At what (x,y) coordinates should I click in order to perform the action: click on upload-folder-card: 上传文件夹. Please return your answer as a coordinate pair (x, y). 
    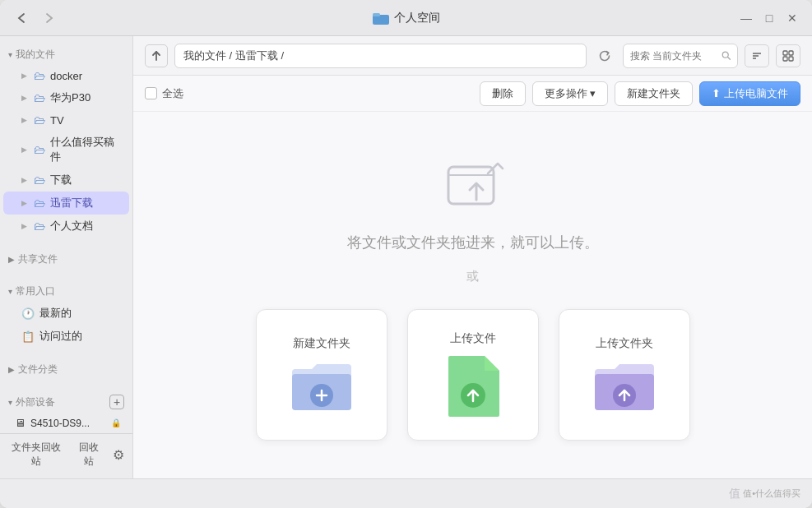
    Looking at the image, I should click on (624, 375).